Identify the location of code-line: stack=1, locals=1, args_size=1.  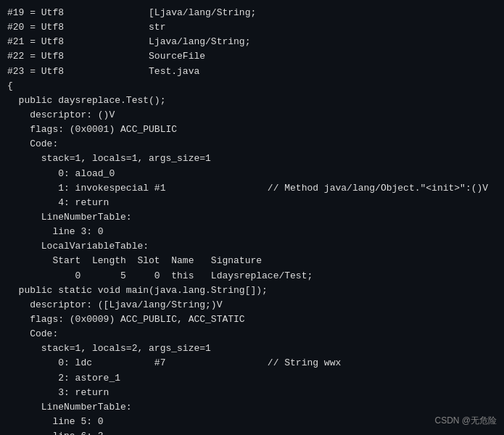
(252, 159).